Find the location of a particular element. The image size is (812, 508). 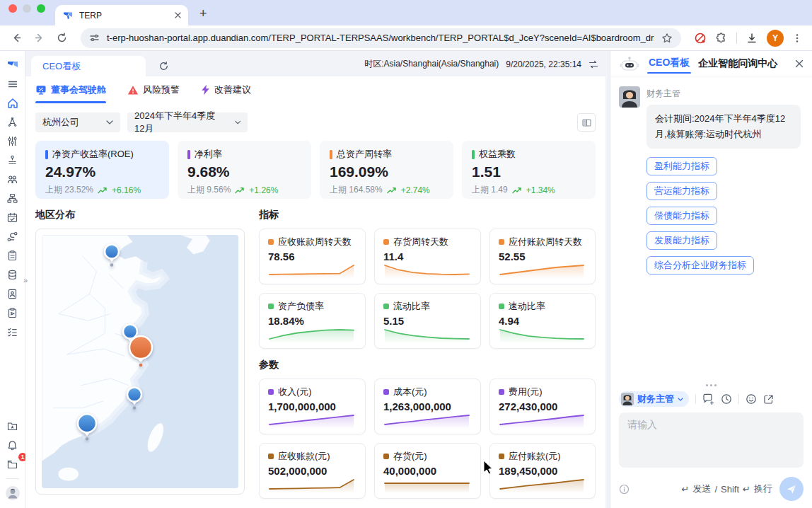

extensions-puzzle-icon is located at coordinates (721, 38).